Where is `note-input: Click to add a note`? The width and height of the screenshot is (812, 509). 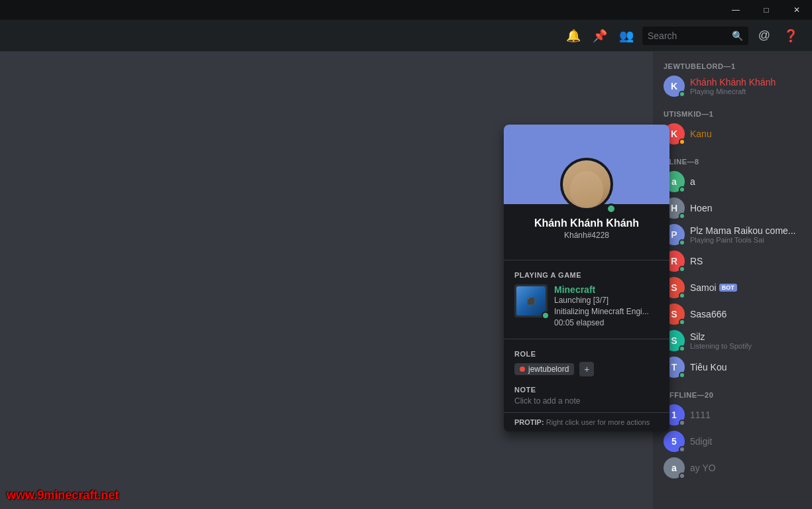
note-input: Click to add a note is located at coordinates (587, 401).